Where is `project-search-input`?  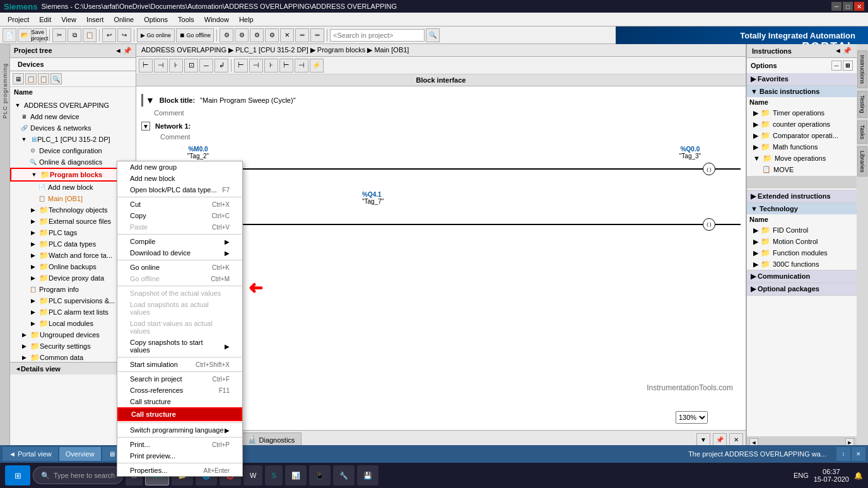 project-search-input is located at coordinates (377, 35).